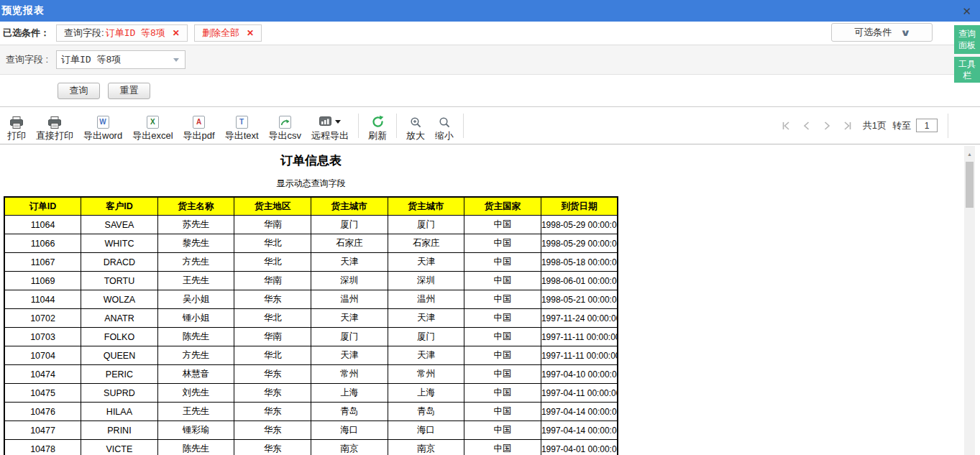 The image size is (980, 455). Describe the element at coordinates (119, 206) in the screenshot. I see `column-header: 客户ID` at that location.